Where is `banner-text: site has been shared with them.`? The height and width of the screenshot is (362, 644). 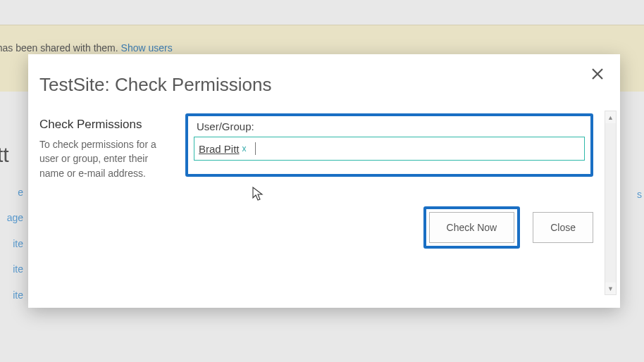 banner-text: site has been shared with them. is located at coordinates (61, 48).